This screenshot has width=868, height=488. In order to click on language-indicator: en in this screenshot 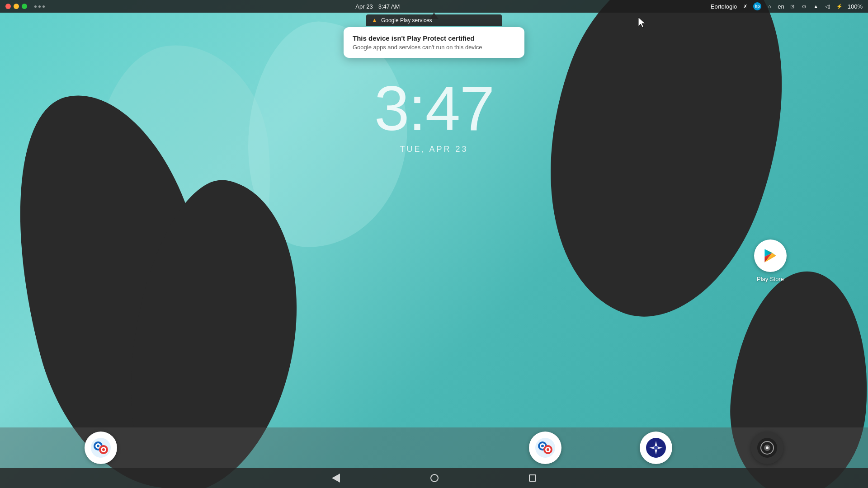, I will do `click(781, 6)`.